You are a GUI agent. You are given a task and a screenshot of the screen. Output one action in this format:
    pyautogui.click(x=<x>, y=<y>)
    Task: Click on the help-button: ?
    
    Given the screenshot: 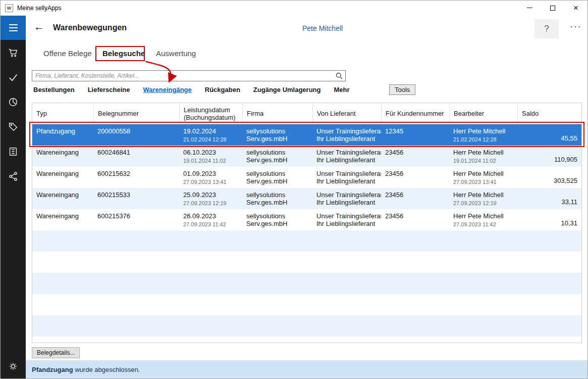 What is the action you would take?
    pyautogui.click(x=547, y=29)
    